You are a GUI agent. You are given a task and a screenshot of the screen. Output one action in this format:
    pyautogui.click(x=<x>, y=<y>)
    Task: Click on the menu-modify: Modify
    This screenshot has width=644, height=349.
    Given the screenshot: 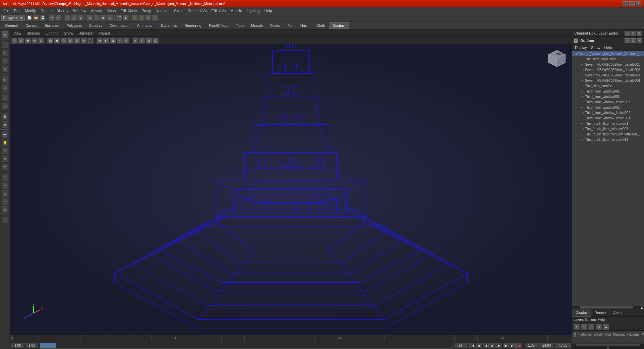 What is the action you would take?
    pyautogui.click(x=31, y=11)
    